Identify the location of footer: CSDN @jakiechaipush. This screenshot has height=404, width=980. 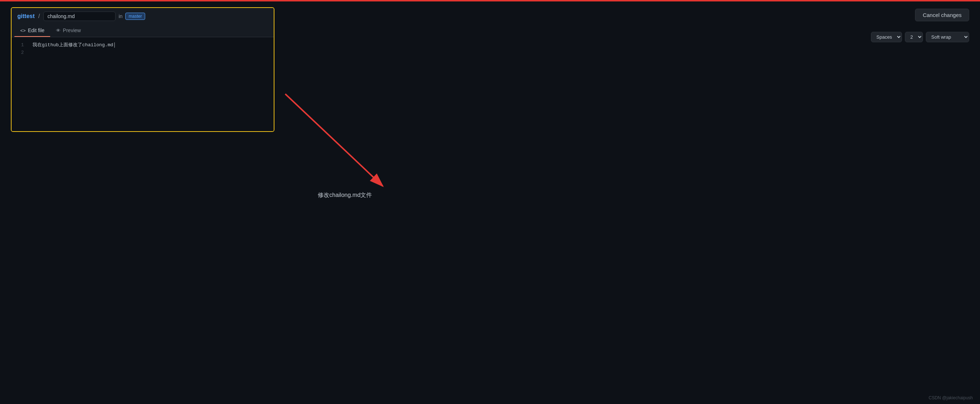
(951, 398).